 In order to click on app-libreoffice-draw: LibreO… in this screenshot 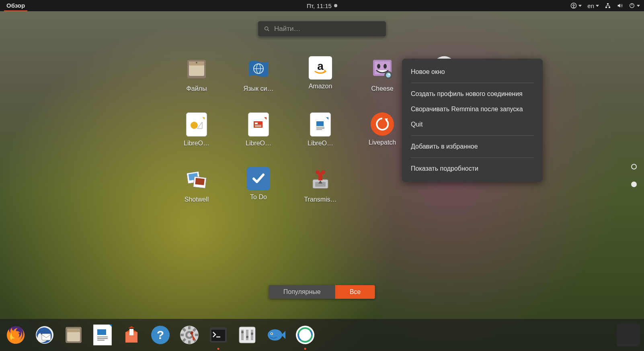, I will do `click(197, 130)`.